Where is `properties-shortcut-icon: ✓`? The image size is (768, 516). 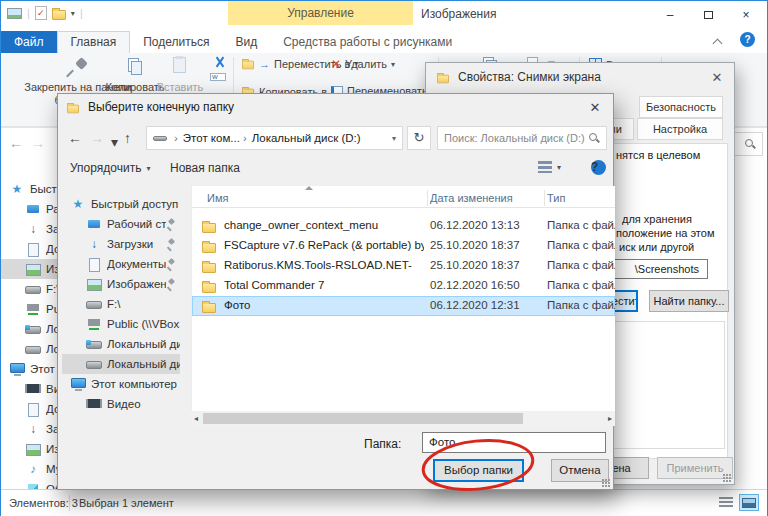
properties-shortcut-icon: ✓ is located at coordinates (41, 13).